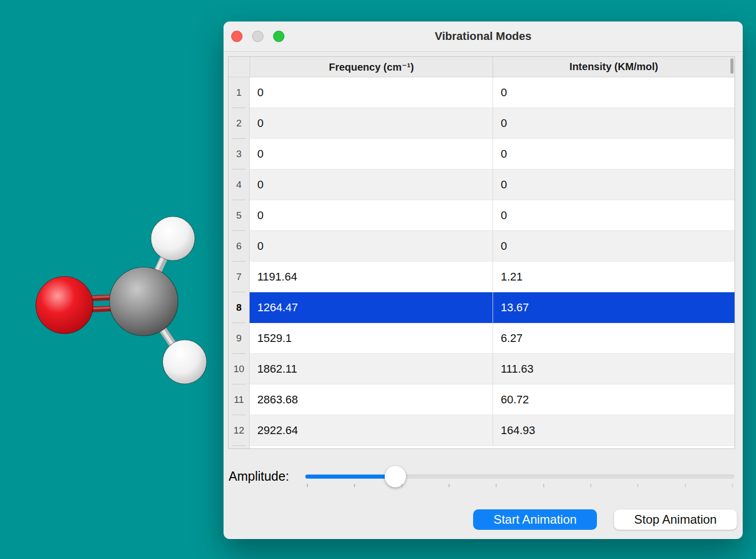 The height and width of the screenshot is (559, 756). What do you see at coordinates (482, 277) in the screenshot?
I see `table-row: 71191.641.21` at bounding box center [482, 277].